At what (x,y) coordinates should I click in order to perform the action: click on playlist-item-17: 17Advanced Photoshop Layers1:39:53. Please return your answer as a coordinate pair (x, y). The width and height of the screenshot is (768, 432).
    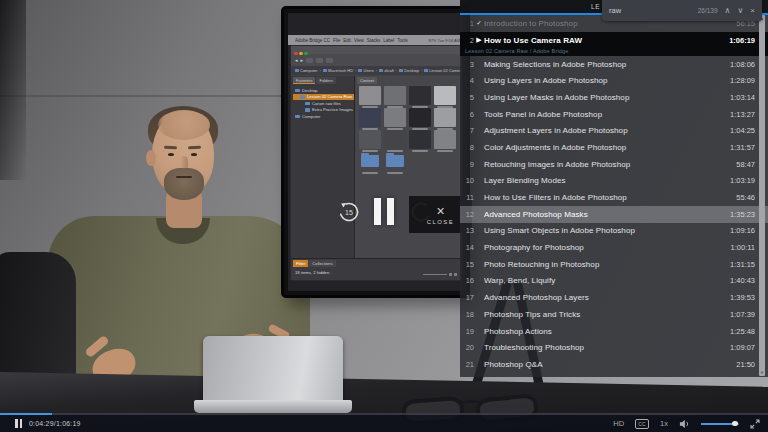
    Looking at the image, I should click on (614, 298).